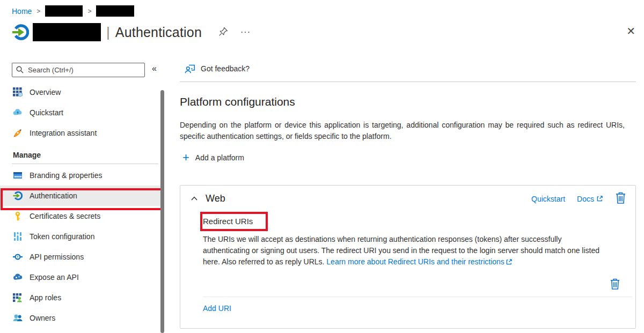  What do you see at coordinates (194, 198) in the screenshot?
I see `collapse-web-section-button` at bounding box center [194, 198].